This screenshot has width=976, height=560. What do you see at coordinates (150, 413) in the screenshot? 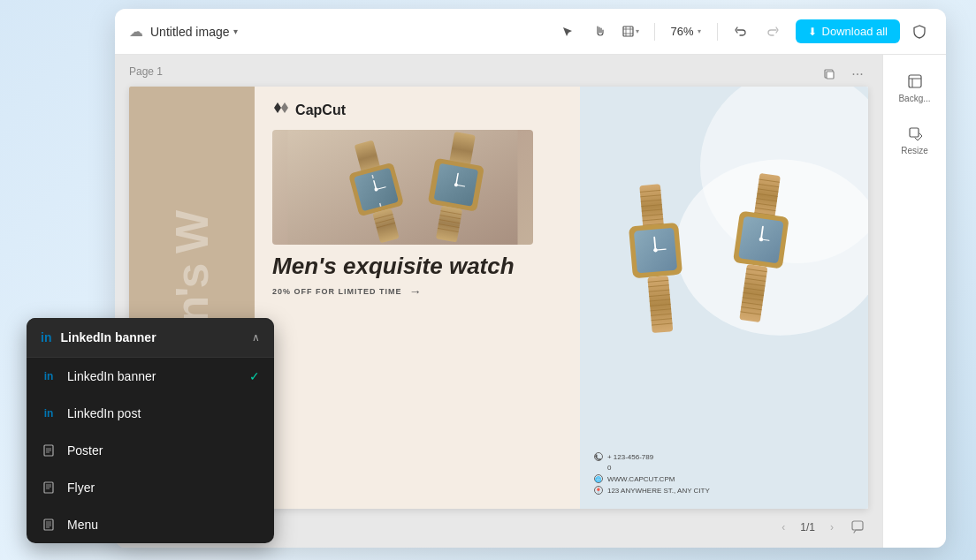
I see `dropdown-item-linkedin-post: in LinkedIn post` at bounding box center [150, 413].